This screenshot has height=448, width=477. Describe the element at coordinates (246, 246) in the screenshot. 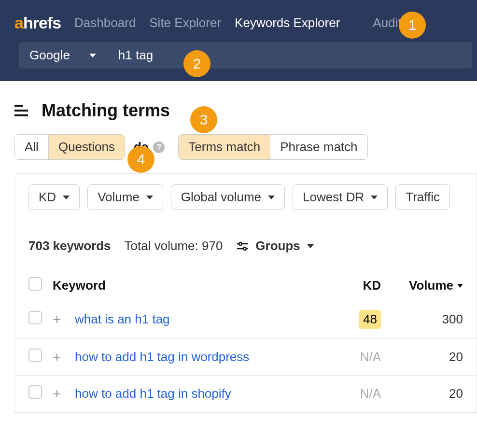

I see `summary-row: 703 keywords Total volume: 970 Groups` at that location.